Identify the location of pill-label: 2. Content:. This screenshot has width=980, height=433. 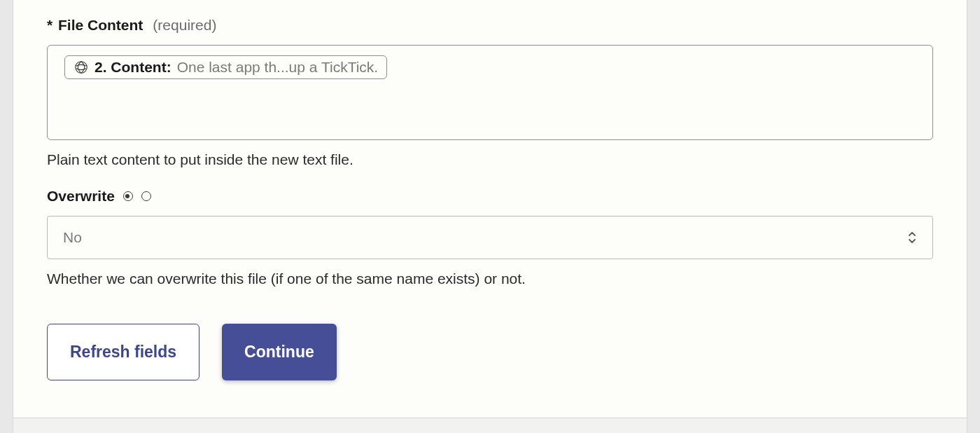
(133, 67).